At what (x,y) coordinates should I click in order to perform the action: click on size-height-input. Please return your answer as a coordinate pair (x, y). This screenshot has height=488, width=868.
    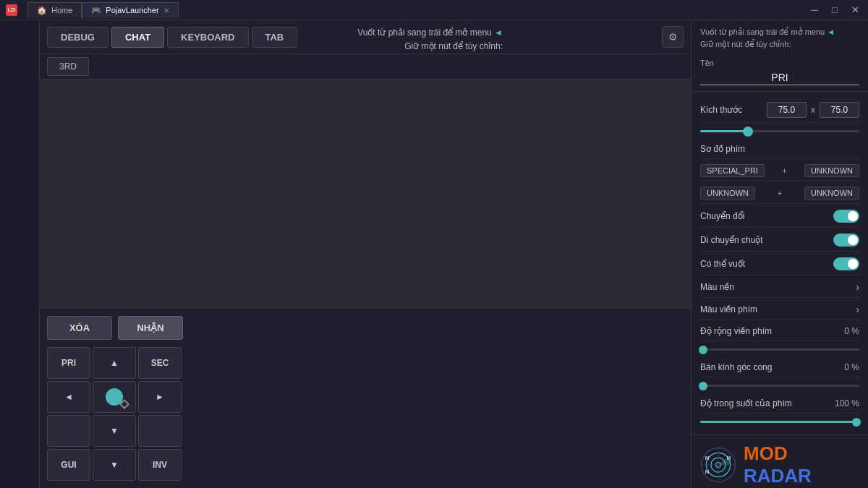
    Looking at the image, I should click on (839, 110).